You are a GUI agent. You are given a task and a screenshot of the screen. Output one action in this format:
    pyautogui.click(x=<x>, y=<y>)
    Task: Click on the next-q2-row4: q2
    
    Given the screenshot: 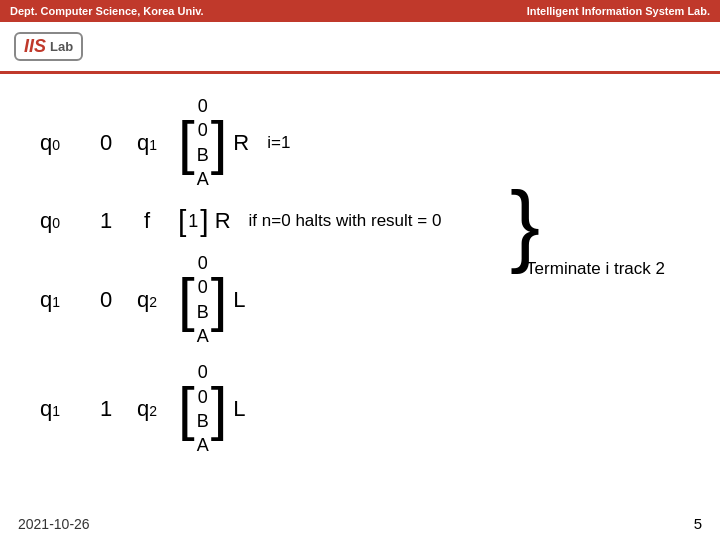 What is the action you would take?
    pyautogui.click(x=147, y=409)
    